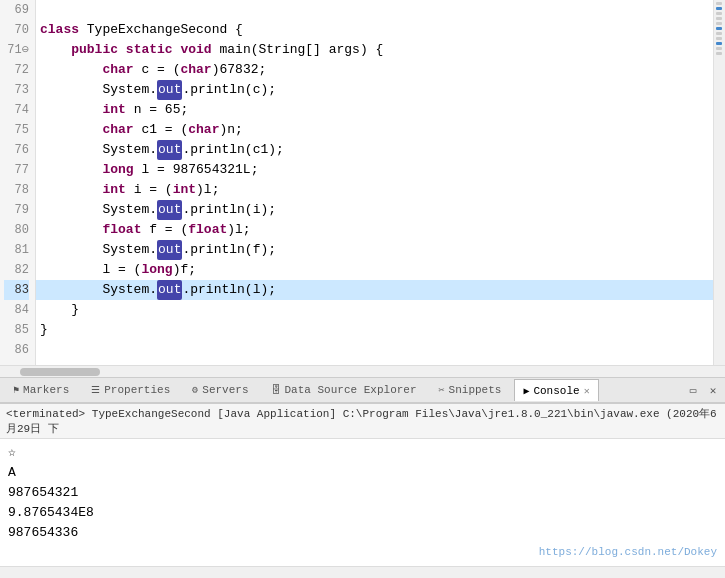 The width and height of the screenshot is (725, 578). What do you see at coordinates (374, 270) in the screenshot?
I see `code-line-82: l = (long)f;` at bounding box center [374, 270].